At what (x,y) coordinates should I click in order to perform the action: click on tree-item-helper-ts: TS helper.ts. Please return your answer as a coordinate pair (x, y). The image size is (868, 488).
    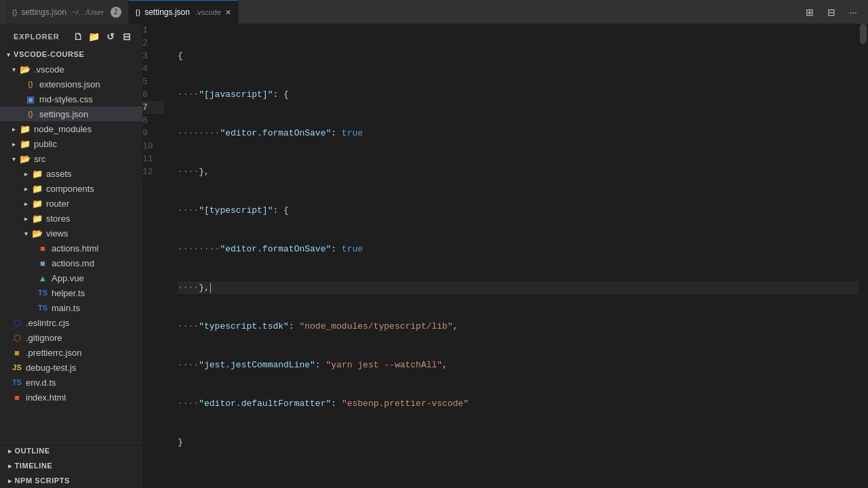
    Looking at the image, I should click on (71, 293).